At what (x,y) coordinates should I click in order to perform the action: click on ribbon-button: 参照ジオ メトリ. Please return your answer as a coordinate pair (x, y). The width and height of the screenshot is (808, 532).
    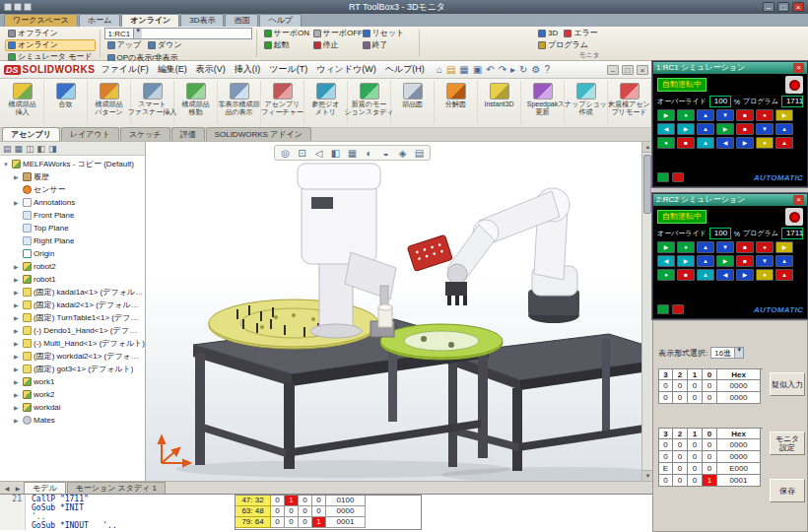
    Looking at the image, I should click on (326, 102).